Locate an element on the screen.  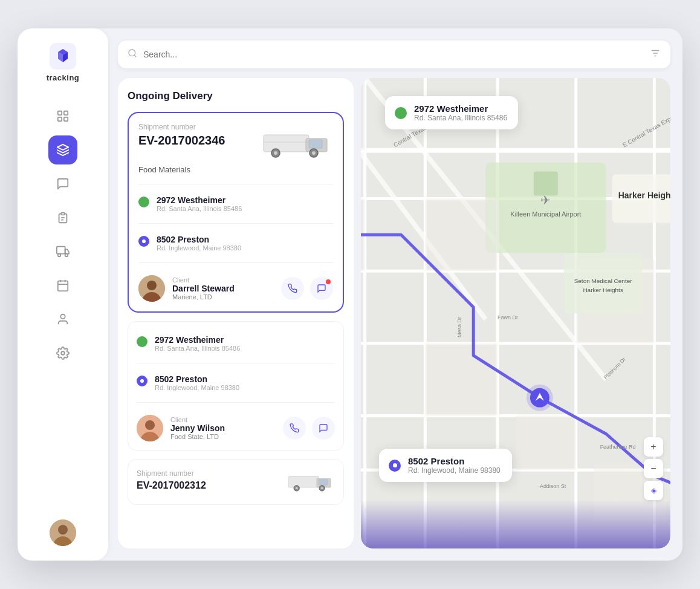
app-title: tracking is located at coordinates (63, 77).